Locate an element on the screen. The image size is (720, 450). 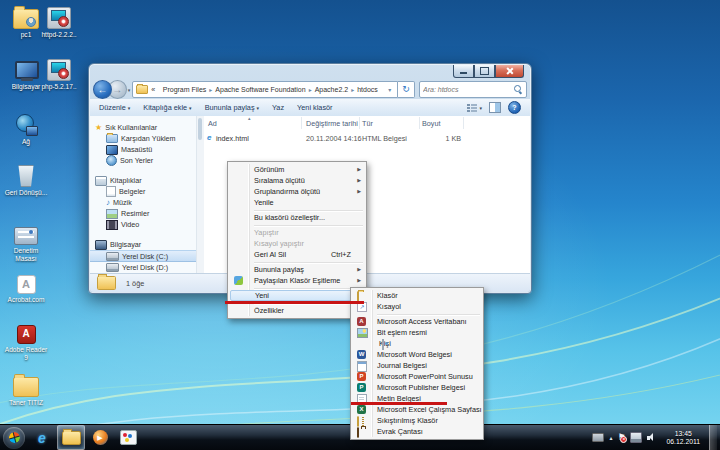
menu-item-paylasilan-klasor-esitleme: Paylaşılan Klasör Eşitleme▶ is located at coordinates (297, 280).